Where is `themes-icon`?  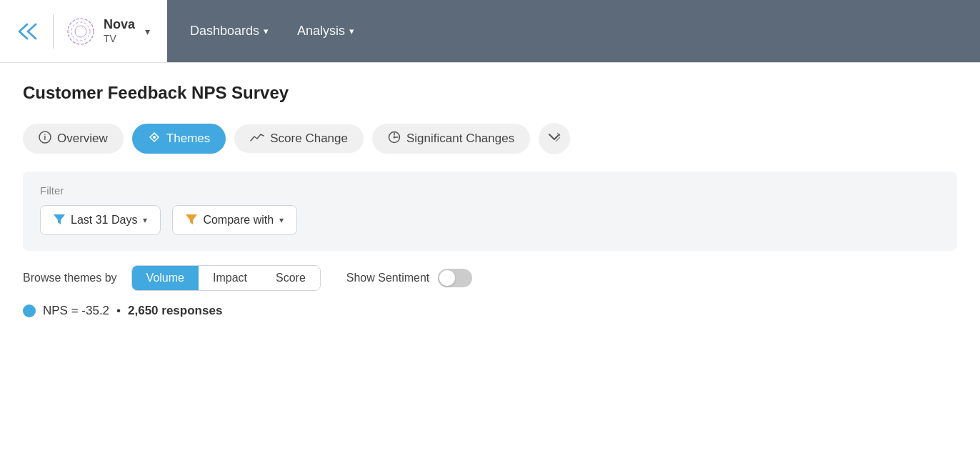 themes-icon is located at coordinates (154, 139).